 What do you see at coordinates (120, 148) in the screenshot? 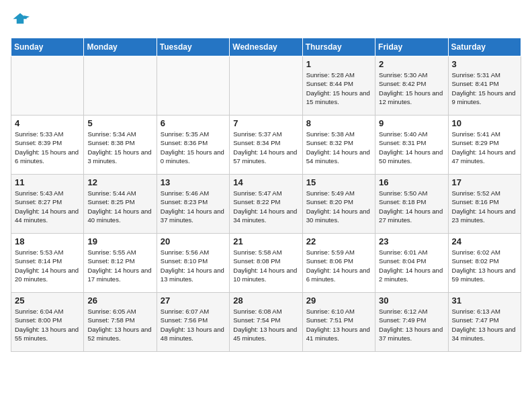
I see `day-info: Sunrise: 5:34 AM Sunset: 8:38 PM Dayligh…` at bounding box center [120, 148].